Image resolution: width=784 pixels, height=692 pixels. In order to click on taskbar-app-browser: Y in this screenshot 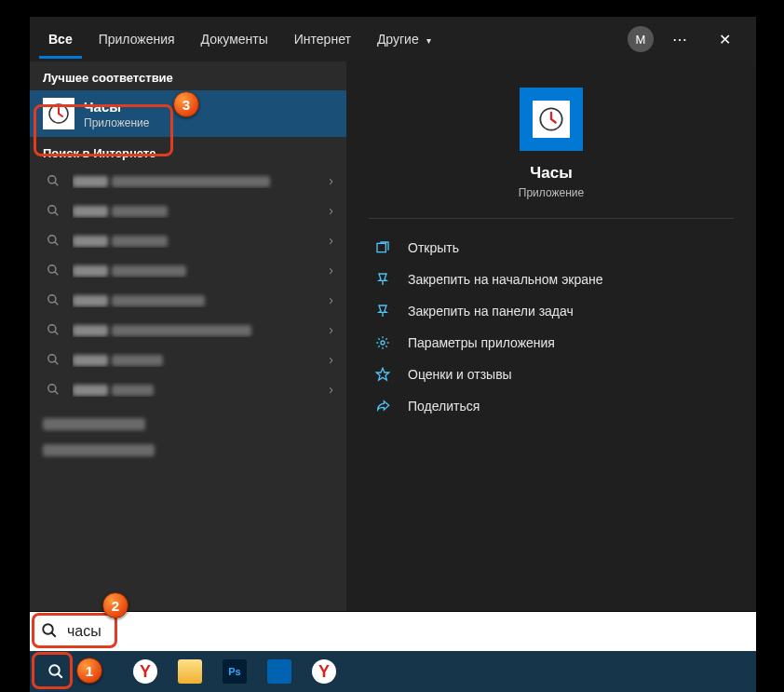, I will do `click(145, 672)`.